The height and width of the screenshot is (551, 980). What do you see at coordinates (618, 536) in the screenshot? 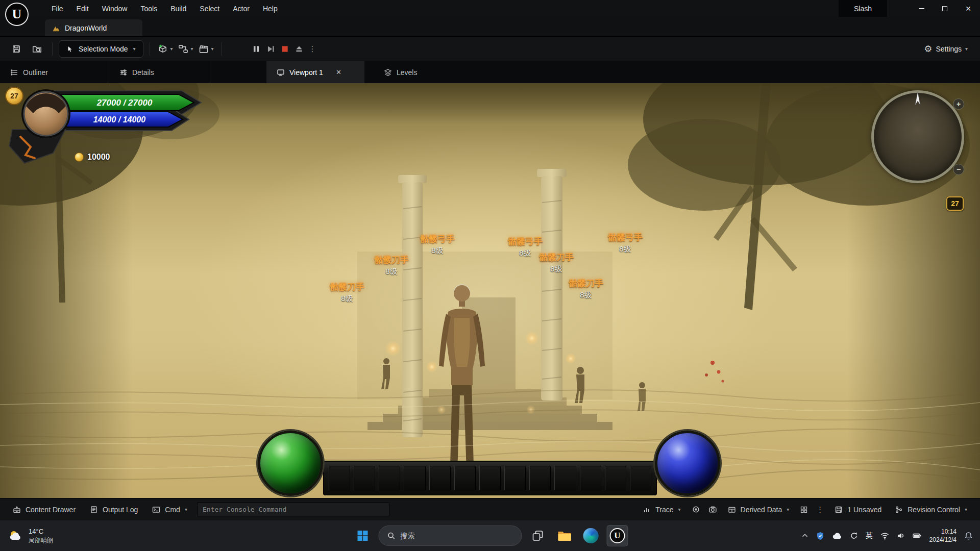
I see `unreal-engine-taskbar-button: U` at bounding box center [618, 536].